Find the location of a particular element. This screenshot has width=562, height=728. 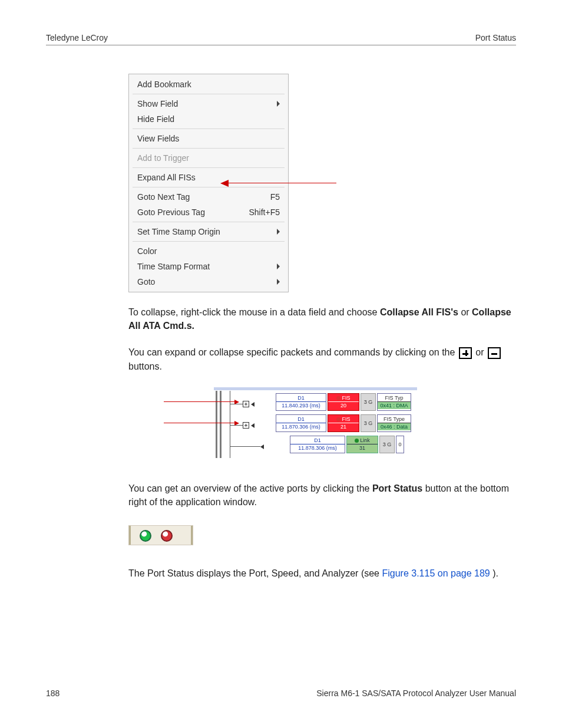

cell-bottom: 11.878.306 (ms) is located at coordinates (318, 448).